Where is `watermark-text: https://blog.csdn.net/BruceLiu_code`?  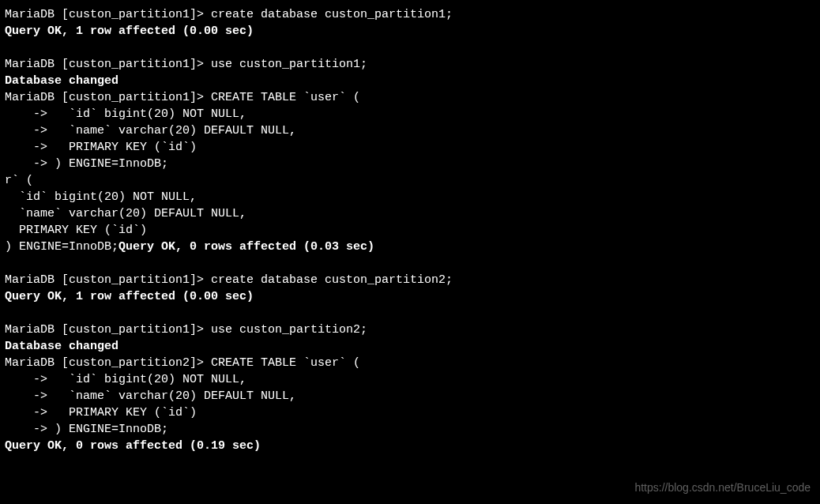 watermark-text: https://blog.csdn.net/BruceLiu_code is located at coordinates (722, 488).